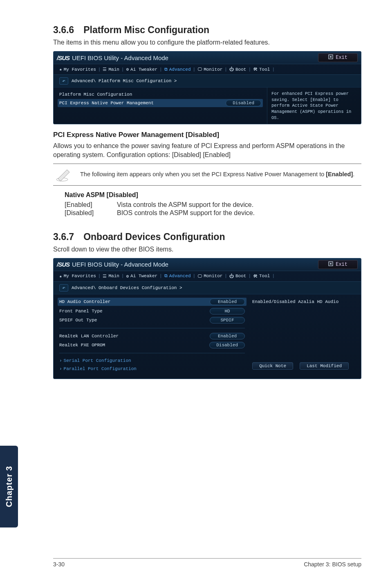  What do you see at coordinates (207, 30) in the screenshot?
I see `section-366-title: 3.6.6 Platform Misc Configuration` at bounding box center [207, 30].